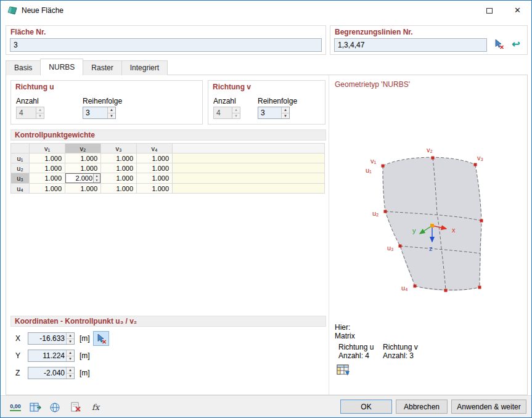 The height and width of the screenshot is (418, 532). I want to click on label-v1: v₁, so click(374, 161).